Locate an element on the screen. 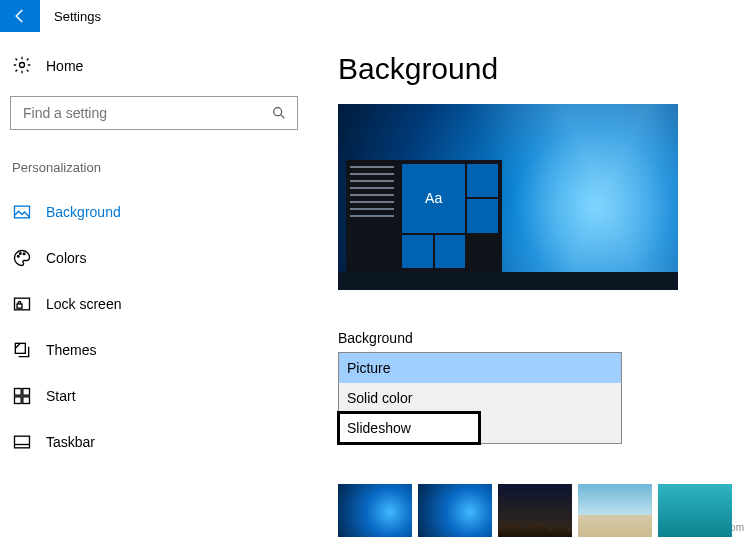  search-input is located at coordinates (136, 113).